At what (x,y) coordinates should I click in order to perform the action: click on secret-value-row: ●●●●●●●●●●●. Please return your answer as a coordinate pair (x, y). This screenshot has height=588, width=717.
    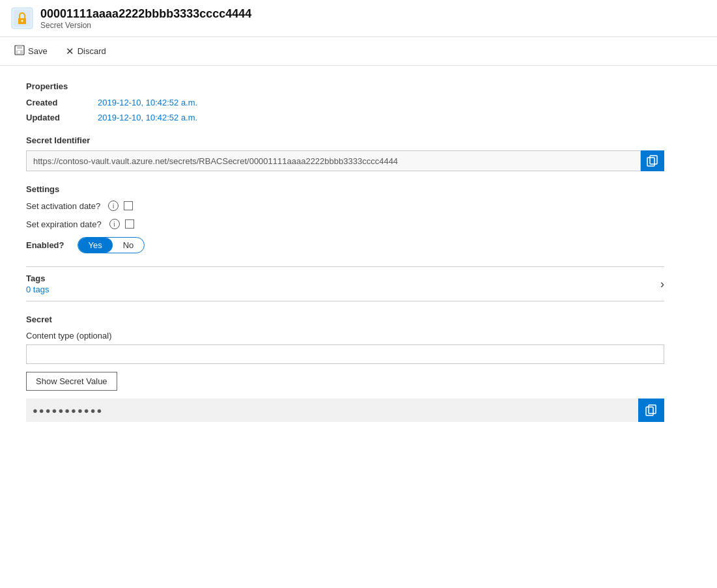
    Looking at the image, I should click on (345, 410).